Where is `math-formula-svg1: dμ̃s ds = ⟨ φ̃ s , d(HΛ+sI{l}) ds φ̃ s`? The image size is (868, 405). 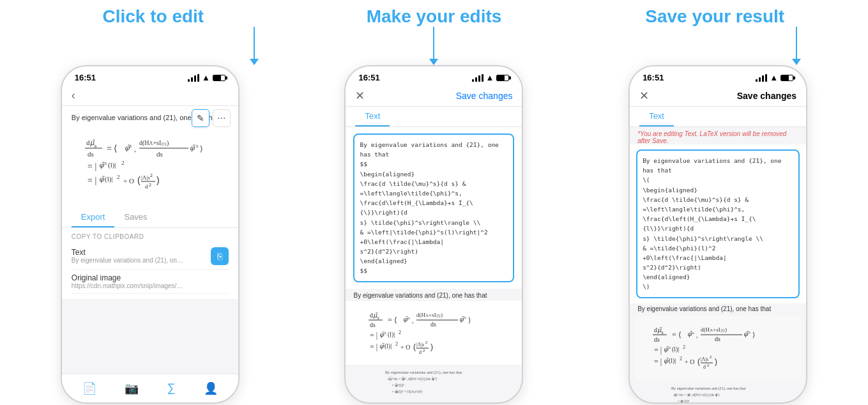
math-formula-svg1: dμ̃s ds = ⟨ φ̃ s , d(HΛ+sI{l}) ds φ̃ s is located at coordinates (150, 162).